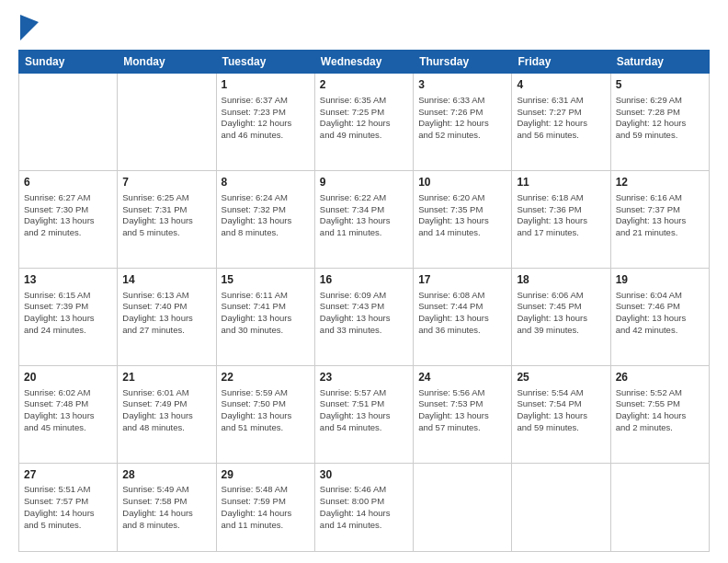 The image size is (728, 563). I want to click on day-info: Sunrise: 6:22 AMSunset: 7:34 PMDaylight:…, so click(364, 215).